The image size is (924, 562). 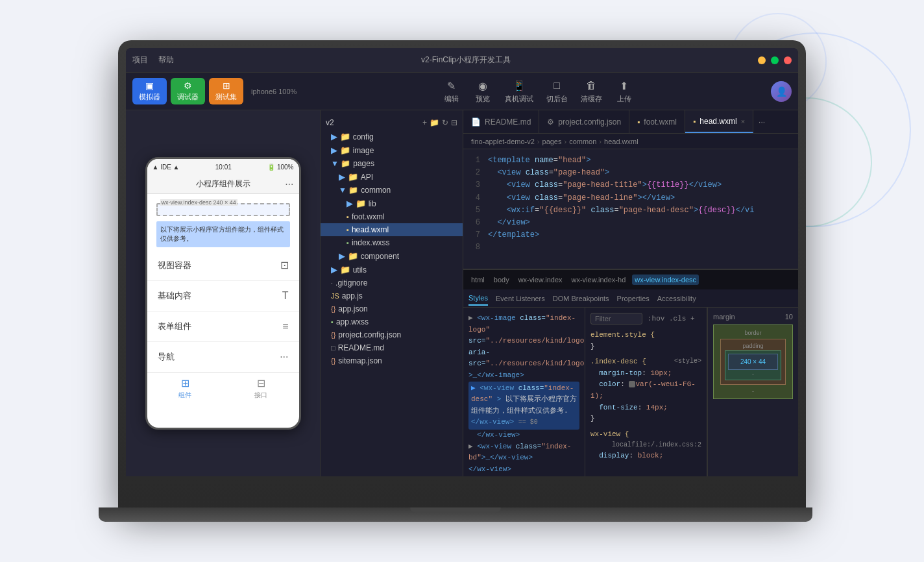 I want to click on list-item-3: 导航 ···, so click(x=223, y=357).